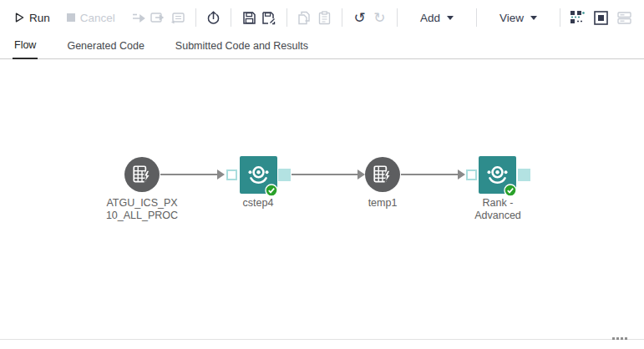 This screenshot has width=644, height=349. I want to click on run-button-label: Run, so click(40, 18).